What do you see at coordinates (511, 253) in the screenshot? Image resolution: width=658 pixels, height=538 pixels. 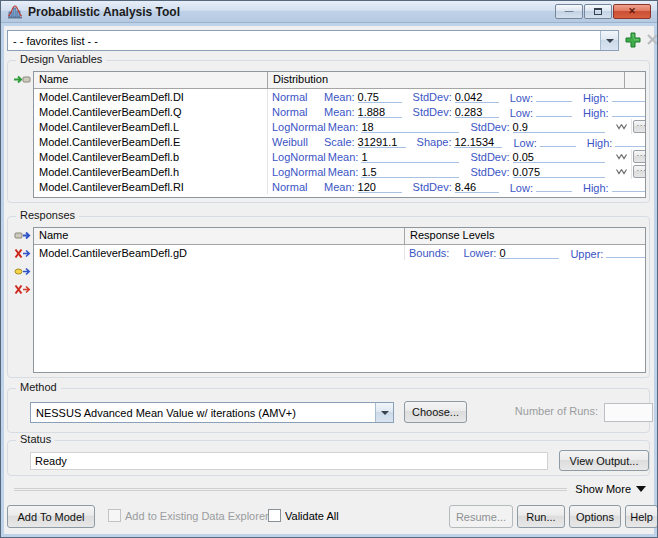 I see `dist-field: Lower:0` at bounding box center [511, 253].